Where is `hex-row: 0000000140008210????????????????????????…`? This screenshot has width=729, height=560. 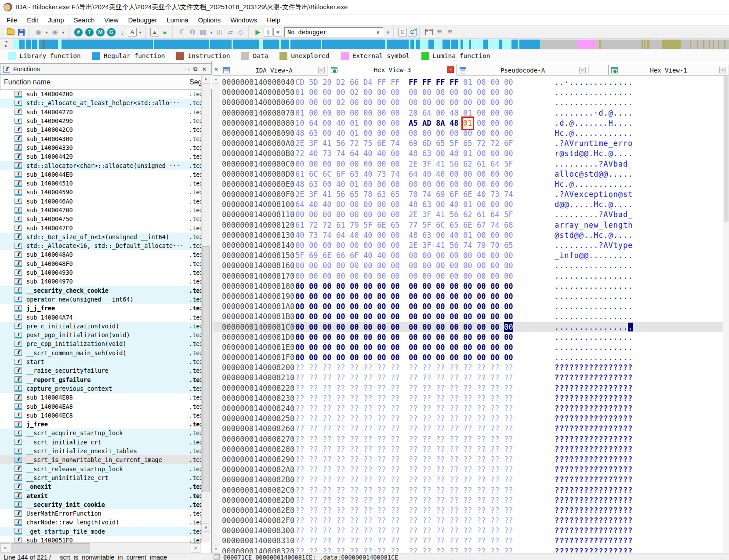
hex-row: 0000000140008210????????????????????????… is located at coordinates (471, 378).